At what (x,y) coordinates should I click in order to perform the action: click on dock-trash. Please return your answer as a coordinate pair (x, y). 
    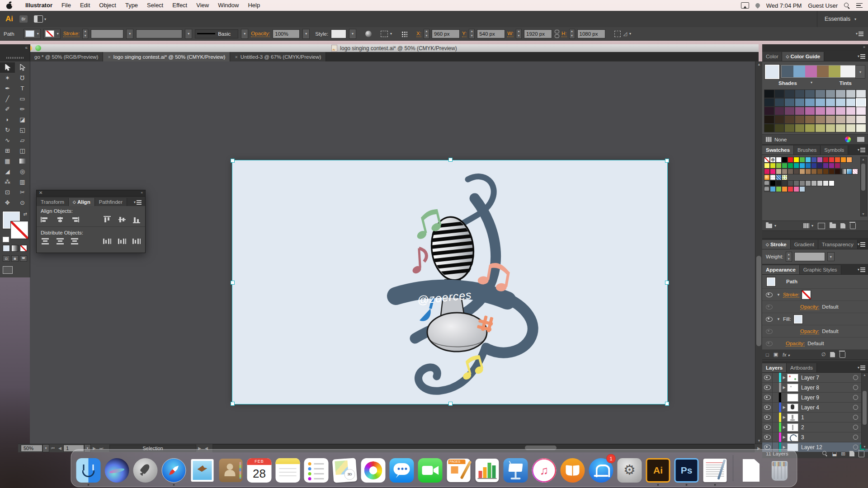
    Looking at the image, I should click on (780, 470).